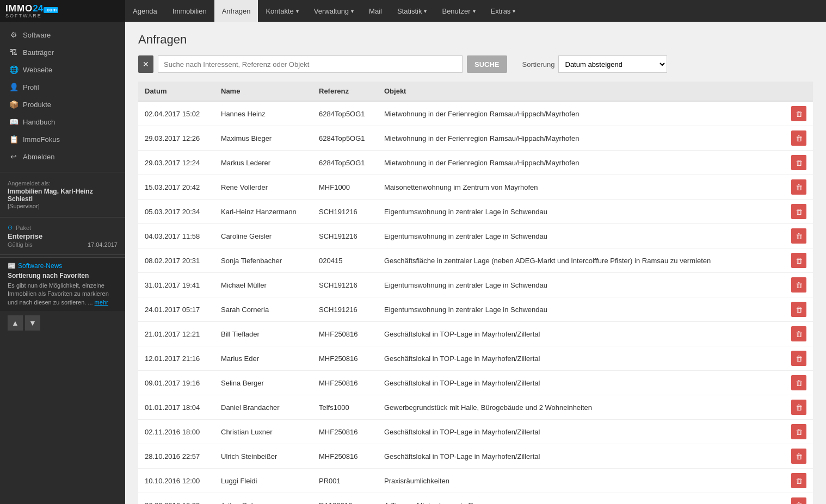 Image resolution: width=826 pixels, height=504 pixels. I want to click on sidebar-item-immofokus: 📋ImmoFokus, so click(63, 139).